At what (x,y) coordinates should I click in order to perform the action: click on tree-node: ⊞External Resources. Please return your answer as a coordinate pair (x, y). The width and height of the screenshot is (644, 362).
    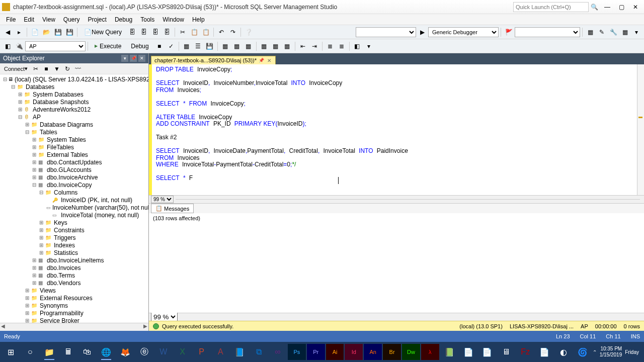
    Looking at the image, I should click on (74, 298).